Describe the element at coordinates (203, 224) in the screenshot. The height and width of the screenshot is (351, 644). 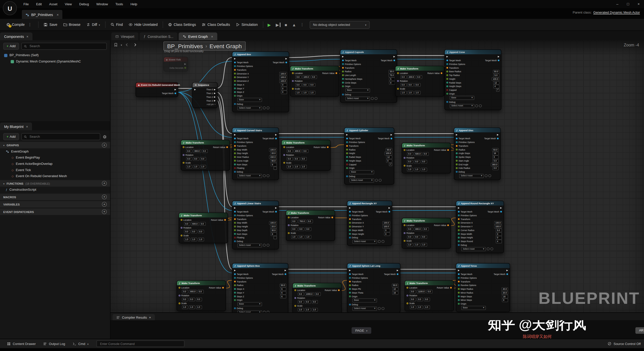
I see `field-location-2: 0.0` at that location.